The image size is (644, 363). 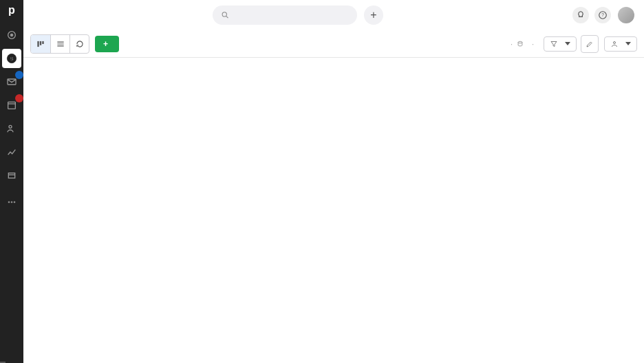 I want to click on pipeline-selector, so click(x=560, y=44).